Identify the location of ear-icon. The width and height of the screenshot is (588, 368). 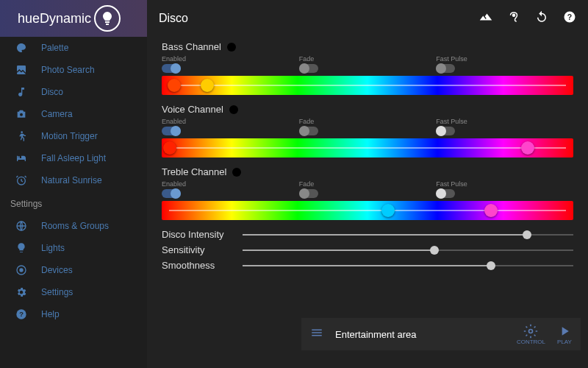
(514, 18).